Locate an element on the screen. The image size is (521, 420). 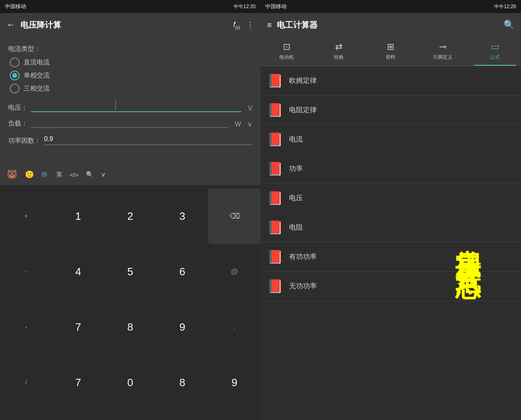
tab-data: ⊞ 资料 is located at coordinates (391, 51).